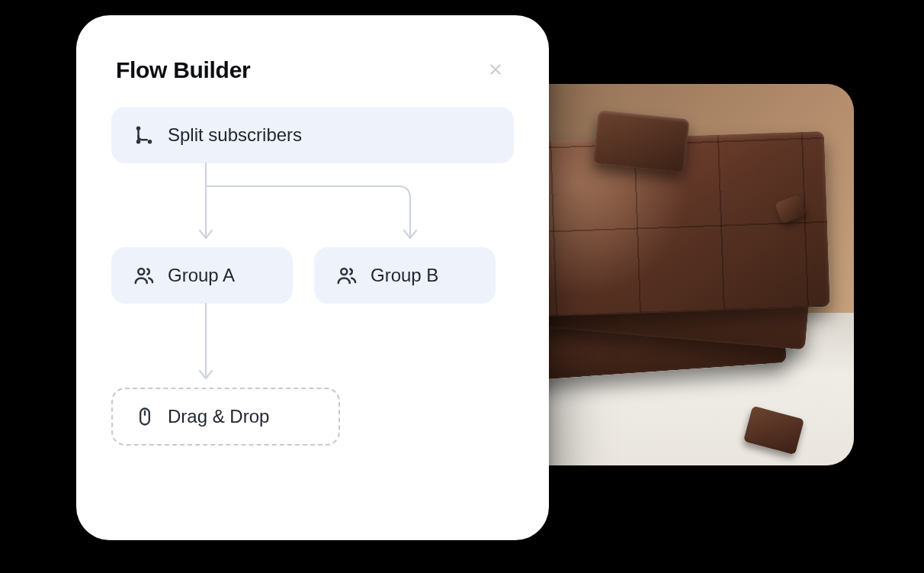 The height and width of the screenshot is (573, 924). Describe the element at coordinates (183, 70) in the screenshot. I see `panel-title: Flow Builder` at that location.